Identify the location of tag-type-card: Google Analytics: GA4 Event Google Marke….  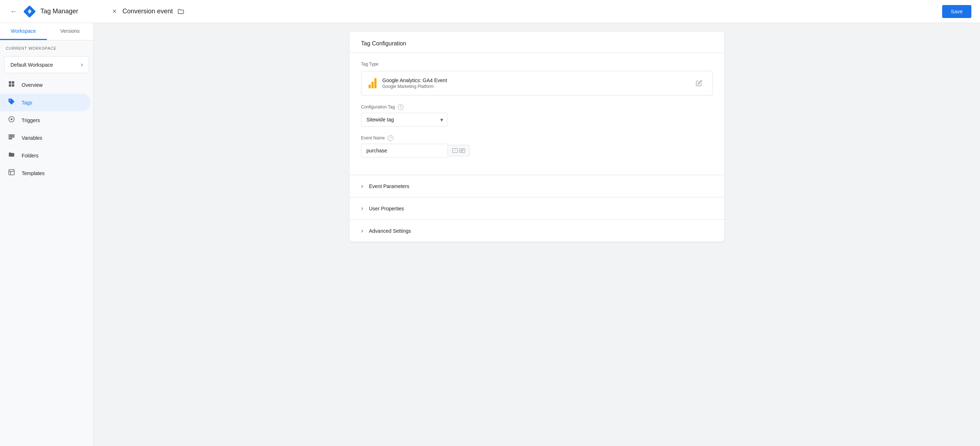
(537, 83).